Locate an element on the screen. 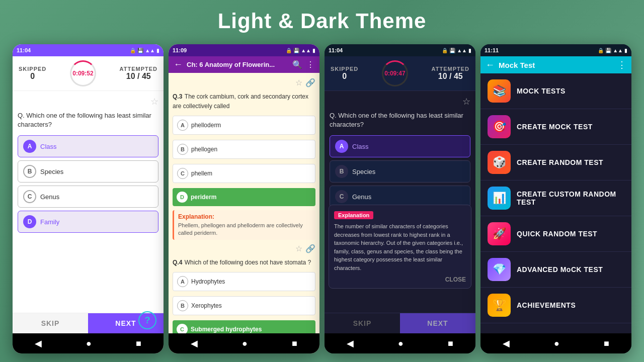 Image resolution: width=644 pixels, height=362 pixels. skipped-block-dark: SKIPPED 0 is located at coordinates (344, 73).